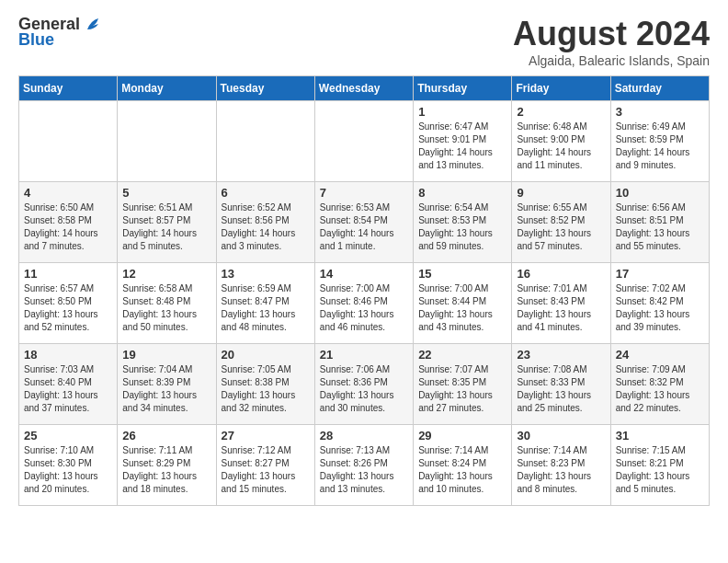  Describe the element at coordinates (167, 88) in the screenshot. I see `header-monday: Monday` at that location.